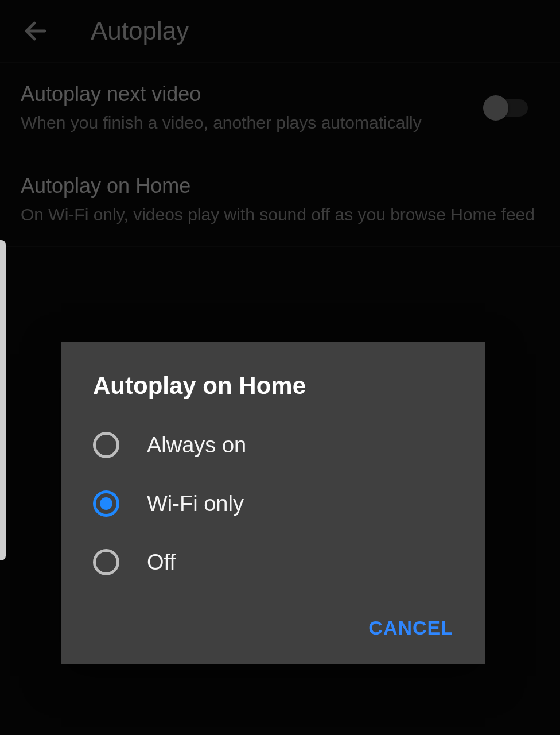  What do you see at coordinates (273, 445) in the screenshot?
I see `option-always-on: Always on` at bounding box center [273, 445].